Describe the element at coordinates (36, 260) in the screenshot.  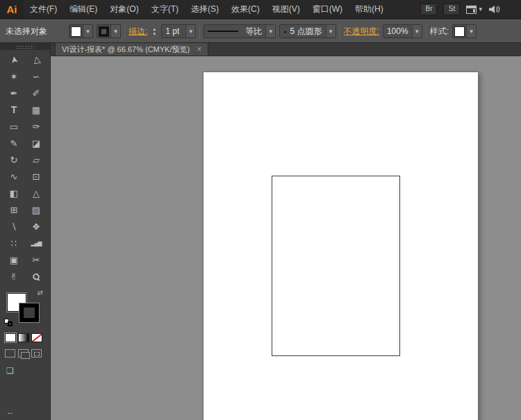
I see `slice-tool-icon: ✂` at that location.